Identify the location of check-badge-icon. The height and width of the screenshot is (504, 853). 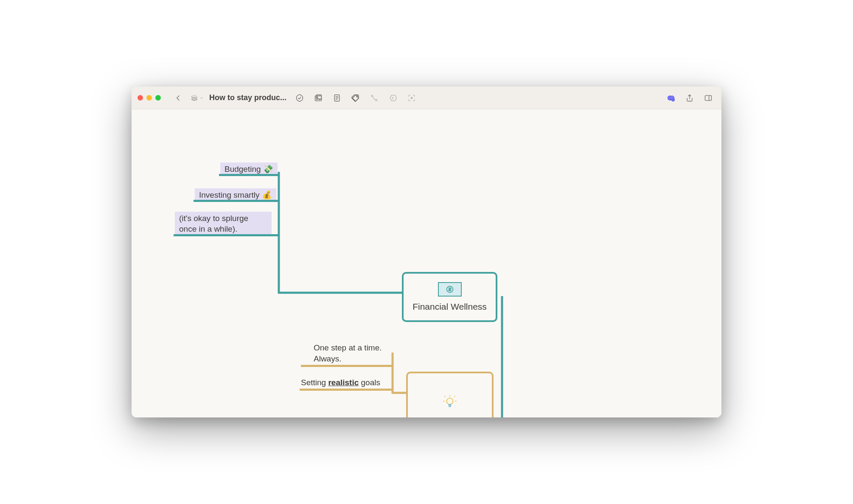
(300, 98).